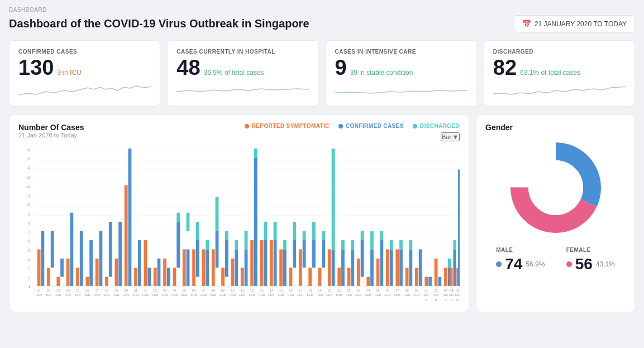  Describe the element at coordinates (184, 290) in the screenshot. I see `svg-text: 05` at that location.